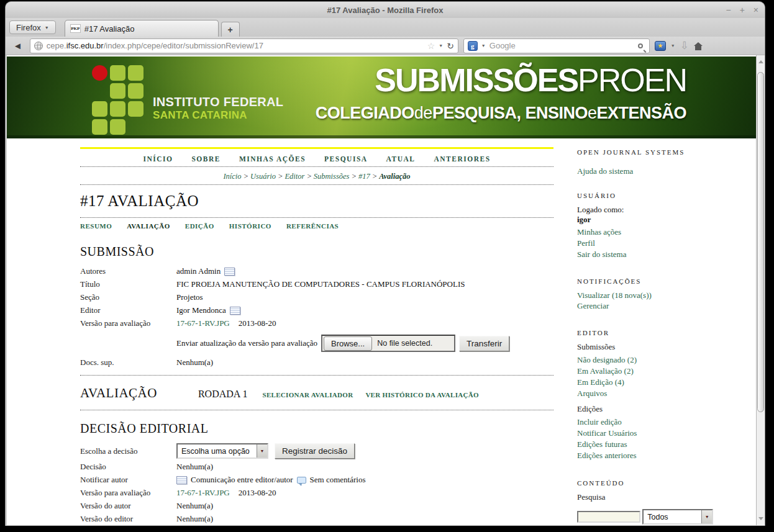  I want to click on window-controls: − + ×, so click(742, 10).